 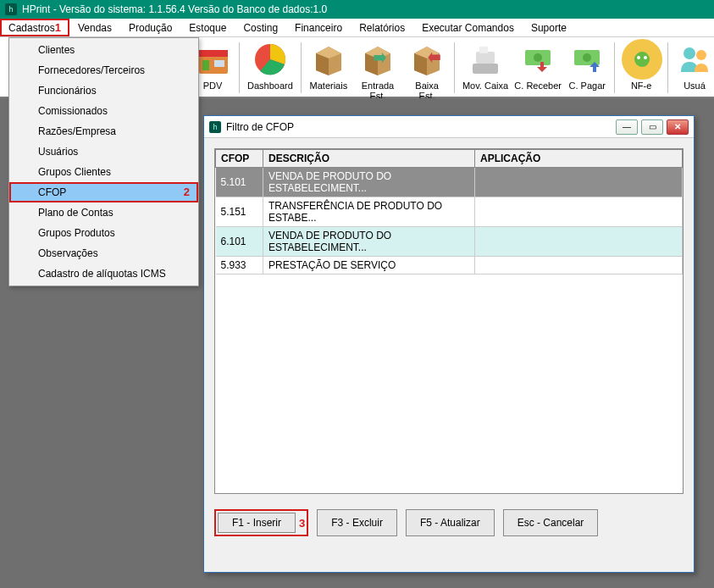 I want to click on col-header-aplicacao: APLICAÇÃO, so click(x=579, y=159).